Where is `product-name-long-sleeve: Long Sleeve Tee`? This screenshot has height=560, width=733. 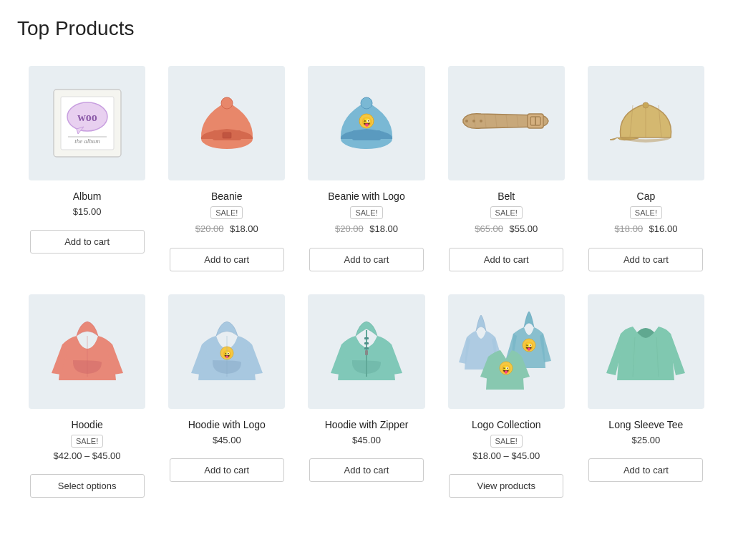
product-name-long-sleeve: Long Sleeve Tee is located at coordinates (646, 425).